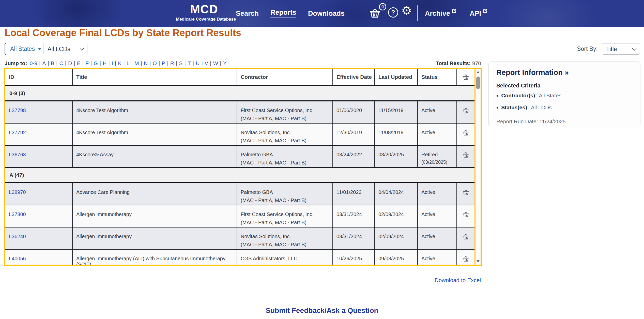 The width and height of the screenshot is (644, 319). Describe the element at coordinates (137, 63) in the screenshot. I see `jump-link-M: M` at that location.